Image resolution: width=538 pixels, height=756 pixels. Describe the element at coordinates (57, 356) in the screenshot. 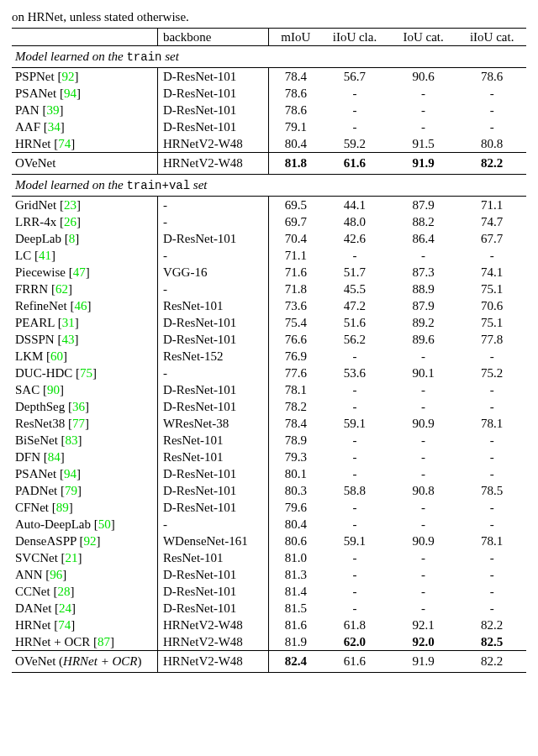

I see `citation-link: 60` at that location.